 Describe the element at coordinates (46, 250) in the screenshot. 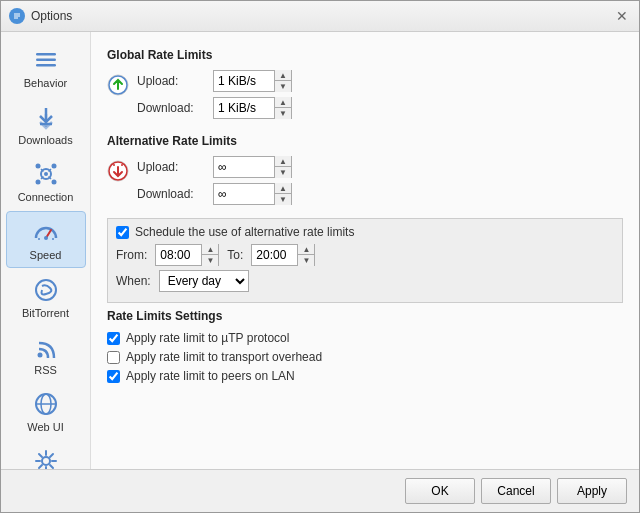

I see `sidebar: Behavior Downloads` at that location.